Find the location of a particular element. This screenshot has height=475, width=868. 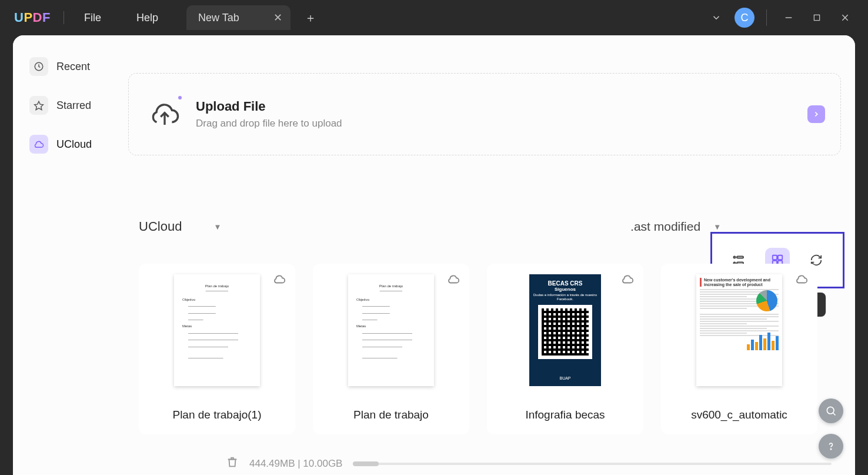

cloud-upload-icon is located at coordinates (165, 114).